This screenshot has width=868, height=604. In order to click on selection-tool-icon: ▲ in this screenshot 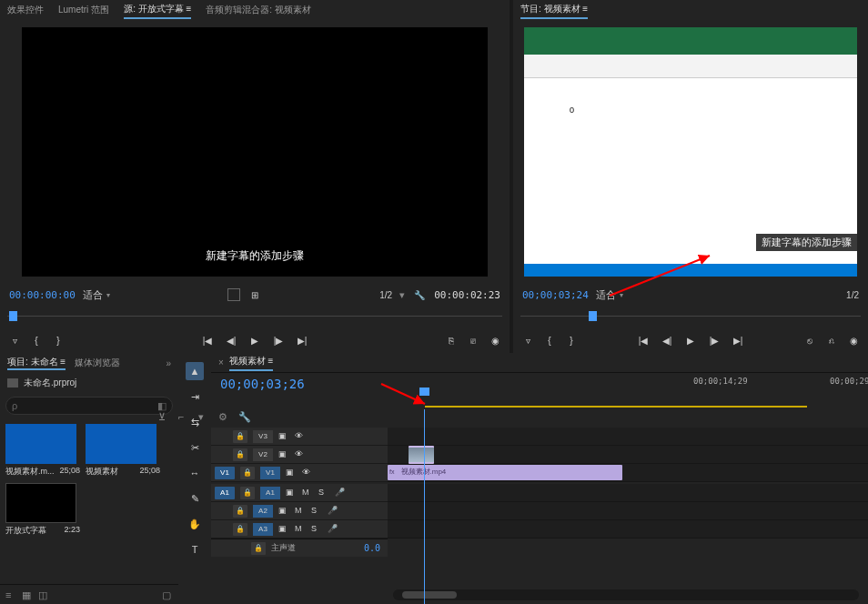, I will do `click(195, 371)`.